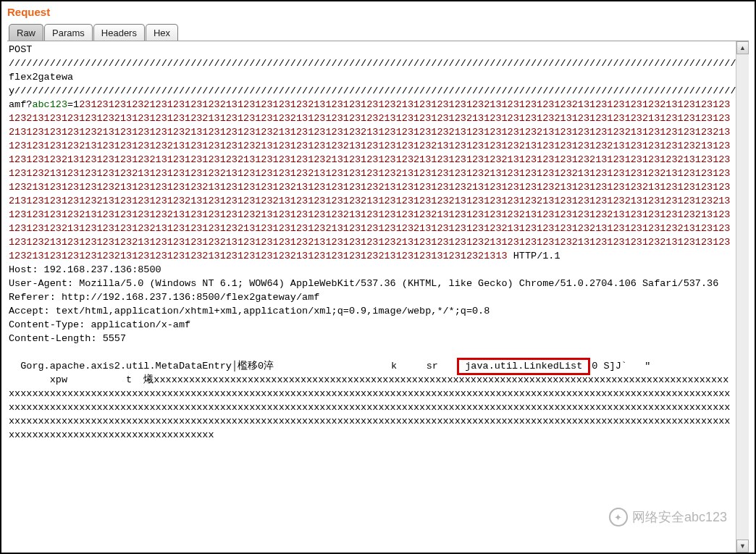 This screenshot has width=756, height=554. What do you see at coordinates (119, 32) in the screenshot?
I see `tab-headers: Headers` at bounding box center [119, 32].